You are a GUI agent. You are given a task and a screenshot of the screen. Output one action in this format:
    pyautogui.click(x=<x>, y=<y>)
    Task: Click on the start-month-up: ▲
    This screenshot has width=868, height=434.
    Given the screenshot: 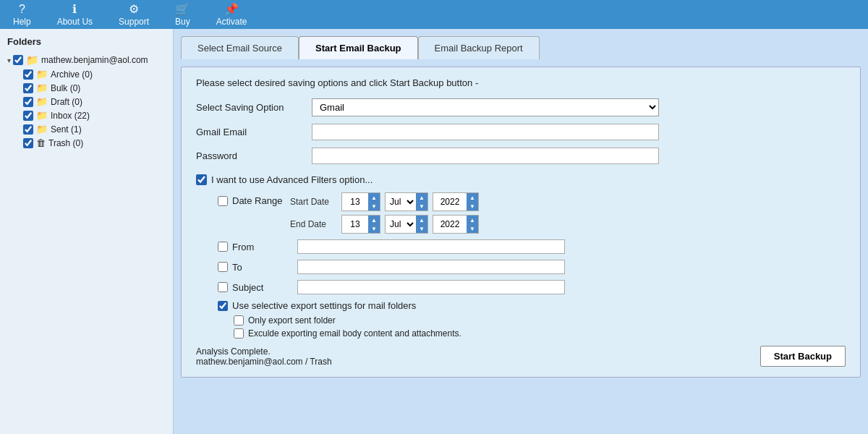 What is the action you would take?
    pyautogui.click(x=422, y=197)
    